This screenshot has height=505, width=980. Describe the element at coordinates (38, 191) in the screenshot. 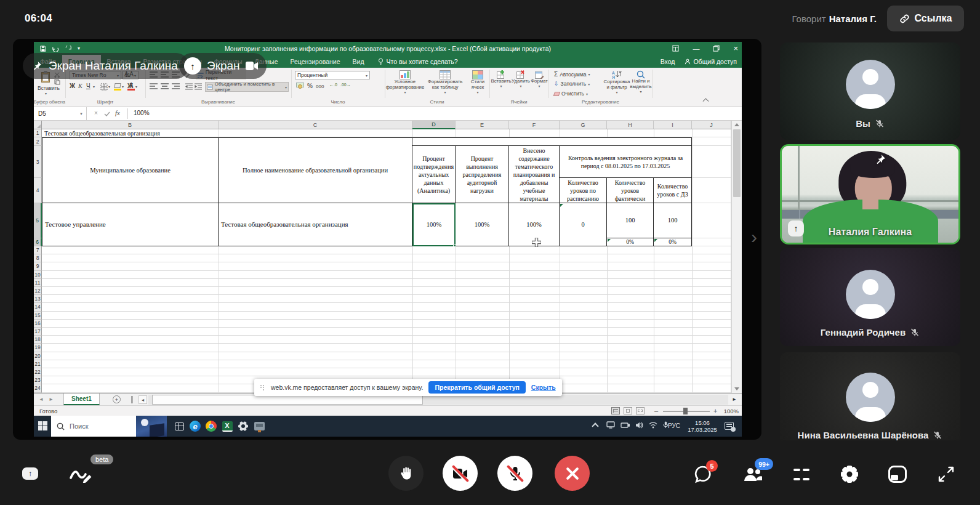

I see `row-header-4: 4` at that location.